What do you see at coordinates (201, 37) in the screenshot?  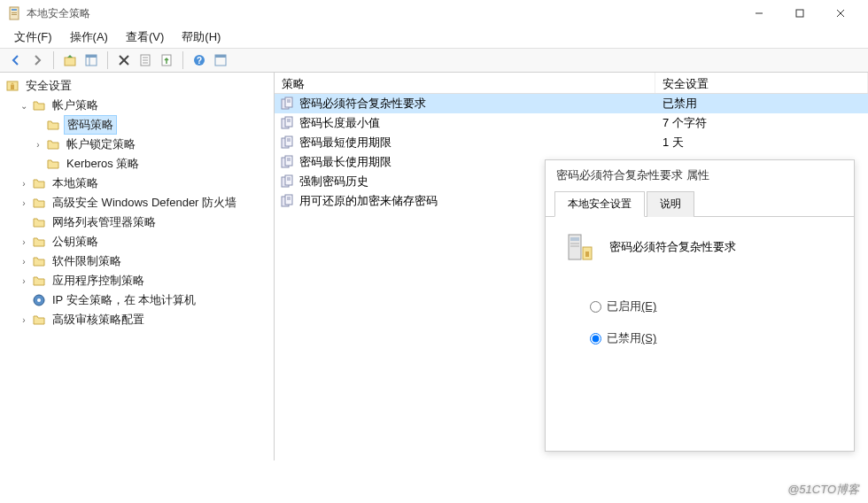 I see `menu-help: 帮助(H)` at bounding box center [201, 37].